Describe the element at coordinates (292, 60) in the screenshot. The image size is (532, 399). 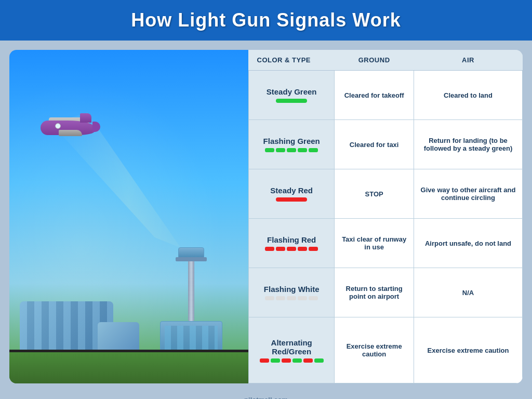
I see `col-header-type: COLOR & TYPE` at that location.